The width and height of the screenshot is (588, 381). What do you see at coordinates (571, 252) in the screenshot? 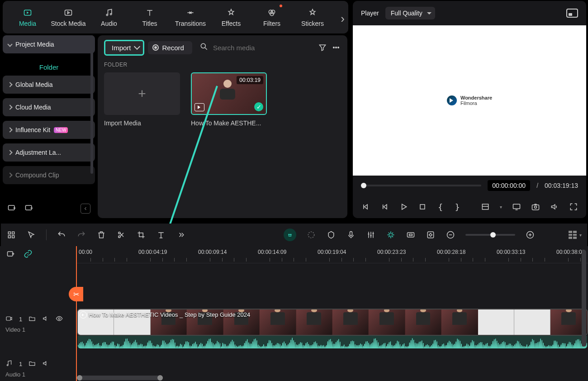
I see `ruler-tick: 00:00:38:08` at bounding box center [571, 252].